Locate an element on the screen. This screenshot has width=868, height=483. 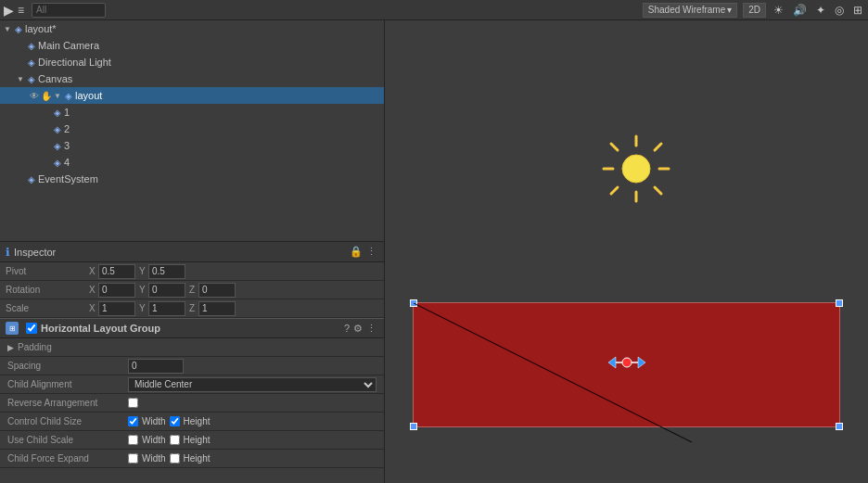
hierarchy-item-canvas: ▼◈Canvas is located at coordinates (192, 79).